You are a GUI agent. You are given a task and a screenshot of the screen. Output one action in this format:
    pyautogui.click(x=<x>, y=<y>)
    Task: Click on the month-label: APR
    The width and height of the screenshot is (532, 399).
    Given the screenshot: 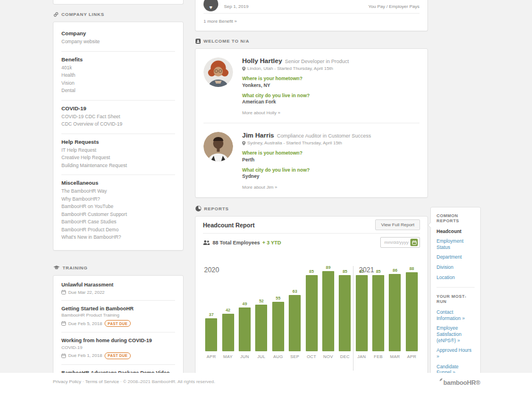 What is the action you would take?
    pyautogui.click(x=211, y=357)
    